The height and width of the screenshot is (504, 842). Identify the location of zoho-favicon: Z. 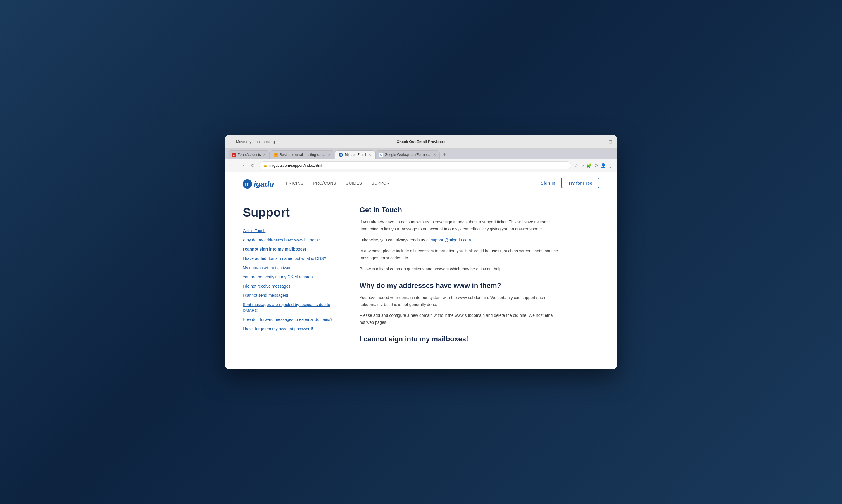
(234, 155).